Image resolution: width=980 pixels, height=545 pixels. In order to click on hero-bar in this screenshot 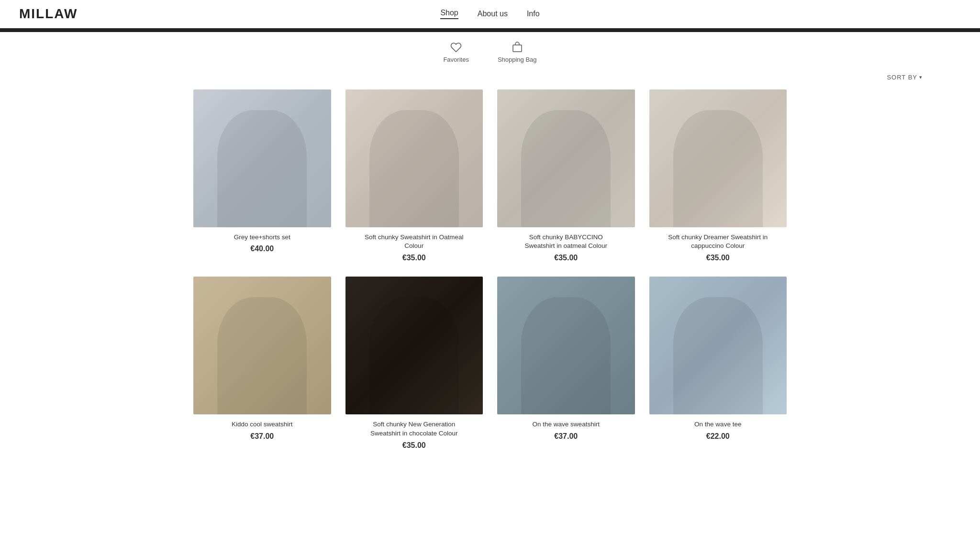, I will do `click(490, 30)`.